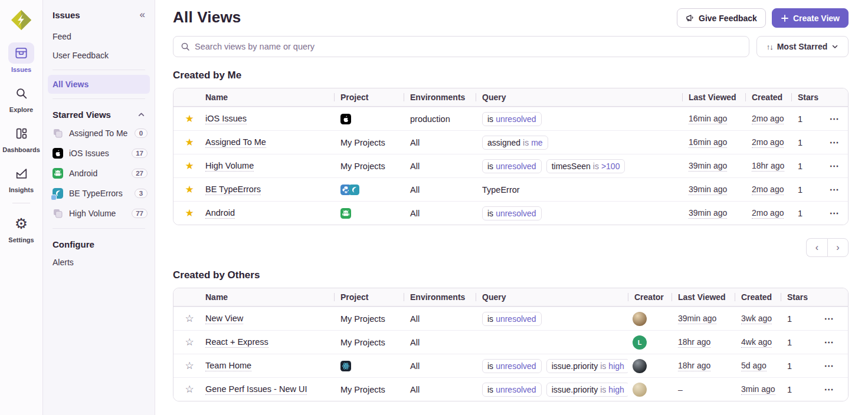 Image resolution: width=868 pixels, height=415 pixels. I want to click on starred-view-assigned-to-me: Assigned To Me0, so click(99, 133).